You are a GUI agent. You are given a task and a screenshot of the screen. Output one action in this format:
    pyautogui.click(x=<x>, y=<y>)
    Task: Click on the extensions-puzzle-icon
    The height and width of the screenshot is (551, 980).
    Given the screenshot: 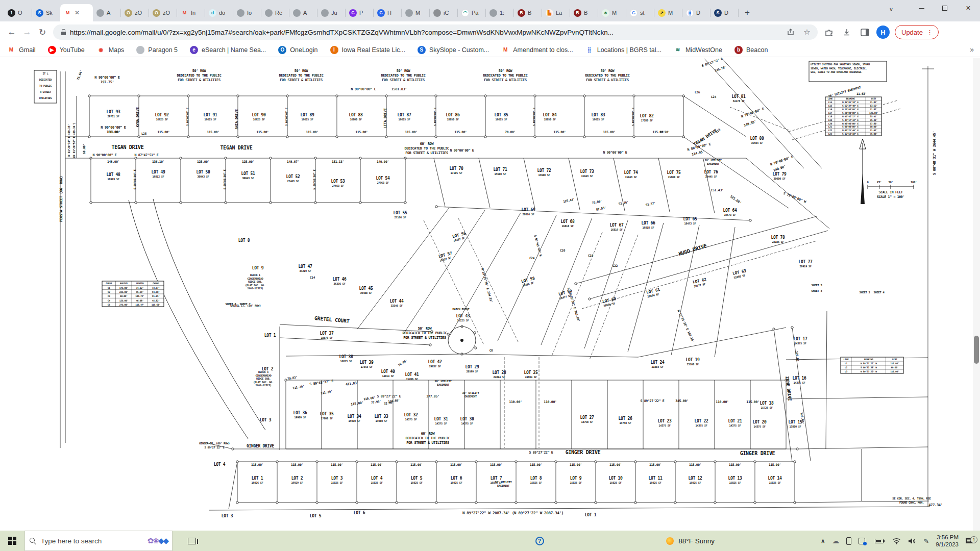 What is the action you would take?
    pyautogui.click(x=829, y=32)
    